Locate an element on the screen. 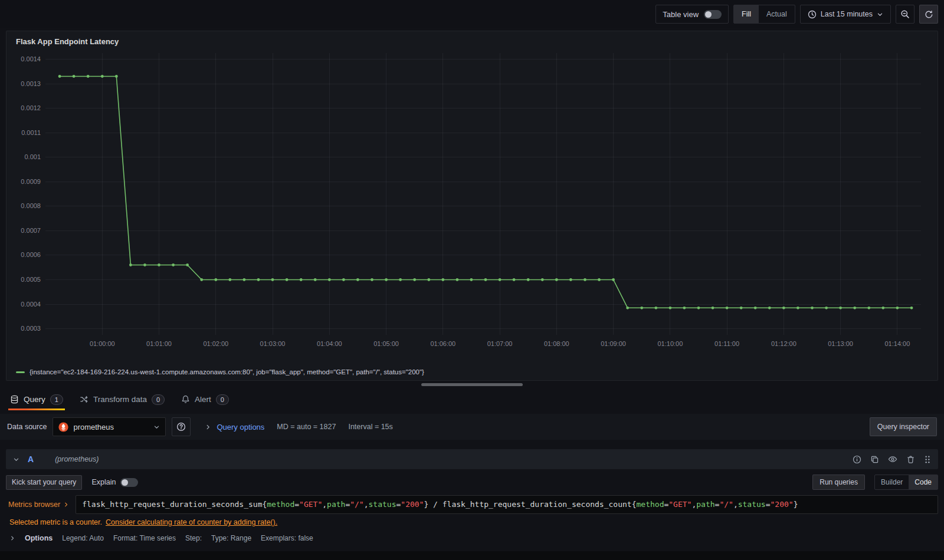 Image resolution: width=944 pixels, height=560 pixels. query-inspector-button: Query inspector is located at coordinates (903, 427).